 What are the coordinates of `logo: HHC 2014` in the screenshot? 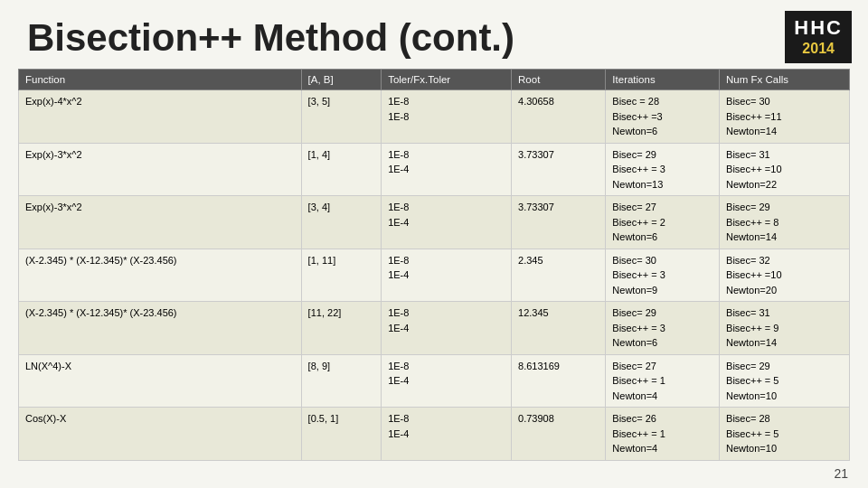 It's located at (818, 37).